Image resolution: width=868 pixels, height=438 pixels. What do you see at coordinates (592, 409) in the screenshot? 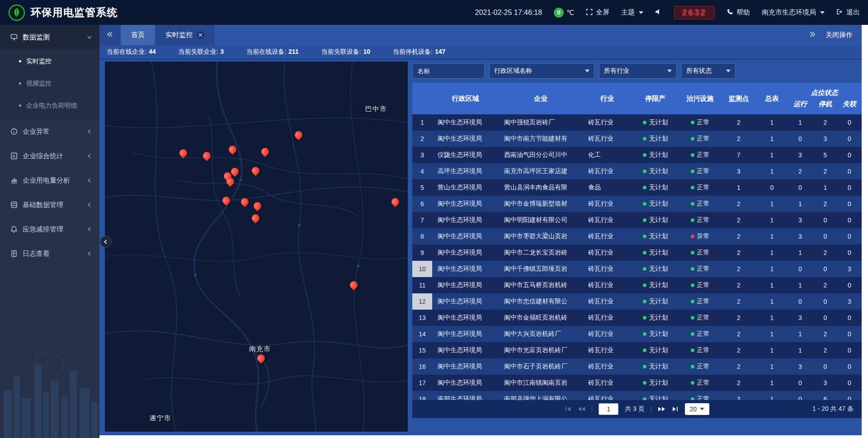
I see `divider` at bounding box center [592, 409].